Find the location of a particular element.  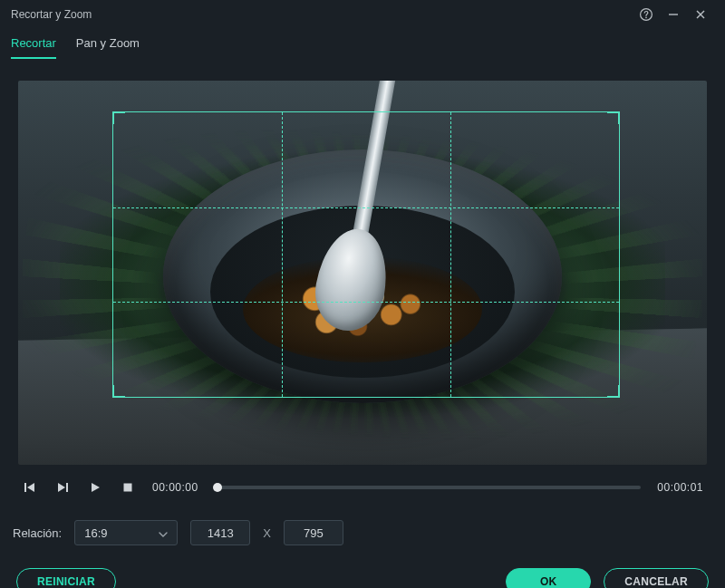

titlebar: Recortar y Zoom is located at coordinates (362, 14).